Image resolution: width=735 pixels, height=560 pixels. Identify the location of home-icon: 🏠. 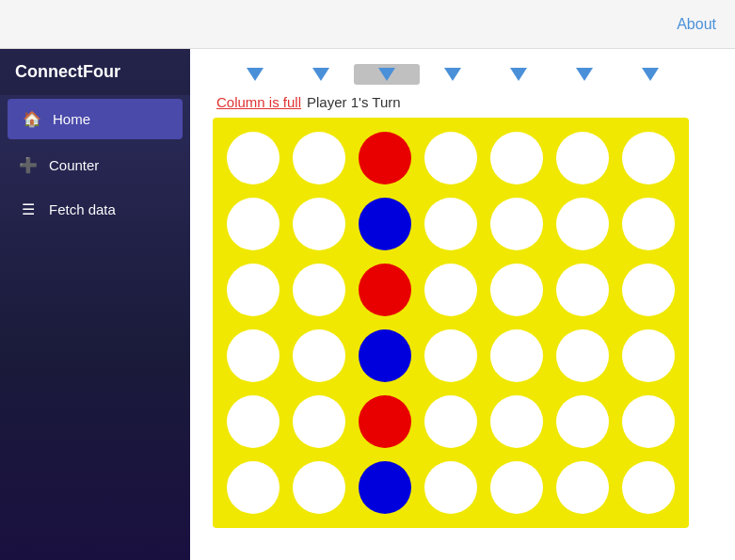
(32, 119).